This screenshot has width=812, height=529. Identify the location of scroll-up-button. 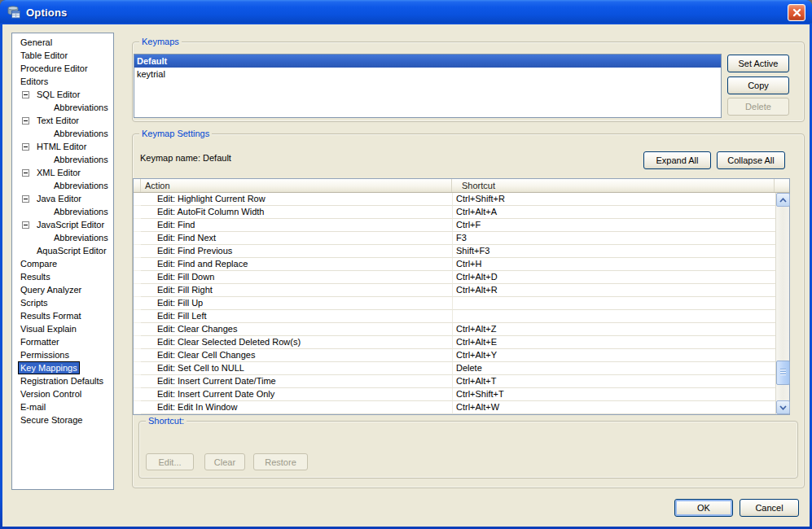
(783, 200).